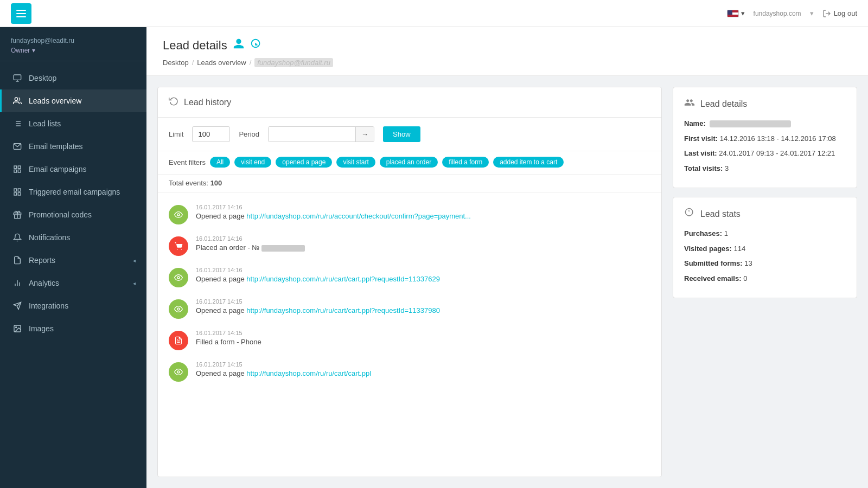  I want to click on filter-tag-added-cart: added item to a cart, so click(528, 162).